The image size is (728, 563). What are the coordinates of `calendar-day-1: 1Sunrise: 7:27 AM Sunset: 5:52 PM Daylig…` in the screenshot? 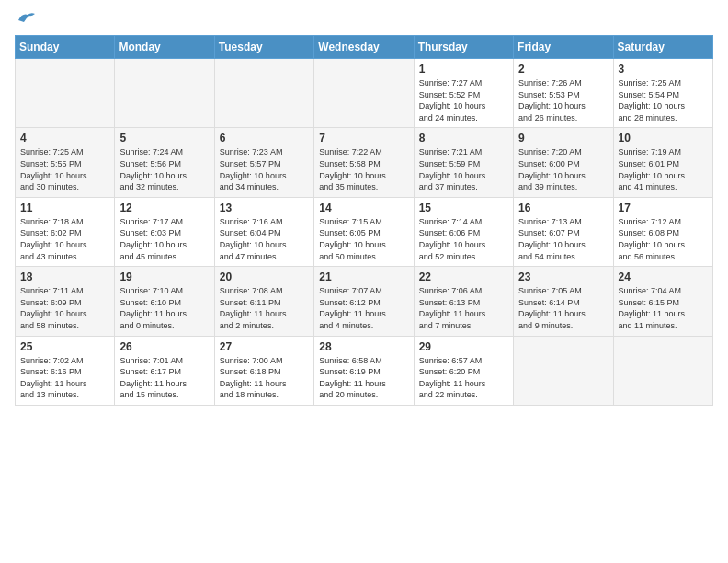 It's located at (463, 94).